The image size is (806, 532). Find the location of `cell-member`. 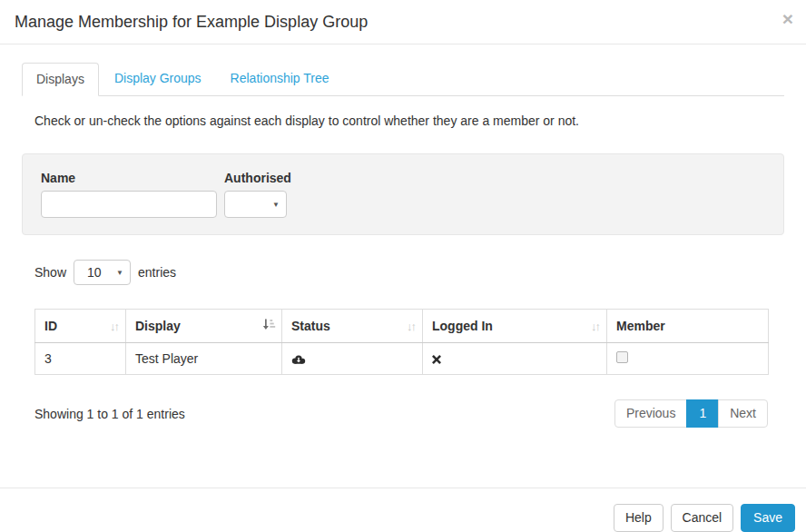

cell-member is located at coordinates (688, 360).